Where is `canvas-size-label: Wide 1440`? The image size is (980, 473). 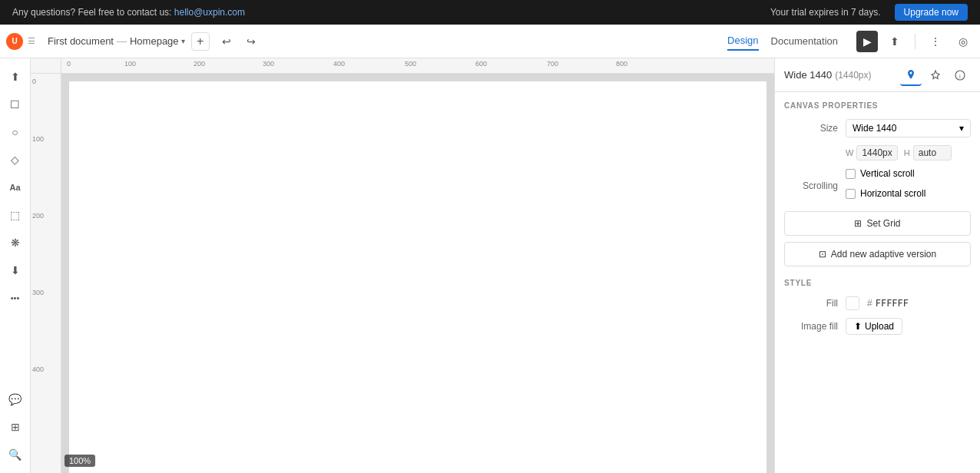 canvas-size-label: Wide 1440 is located at coordinates (808, 75).